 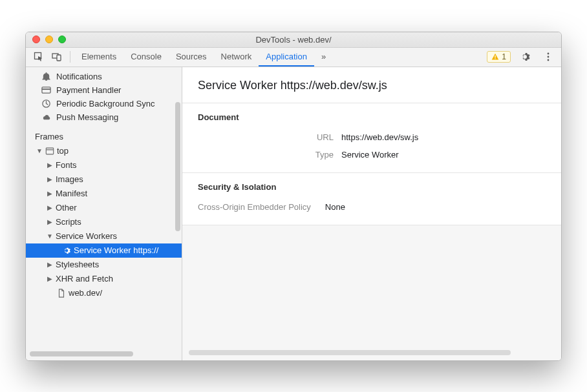 I want to click on kebab-menu-icon, so click(x=548, y=57).